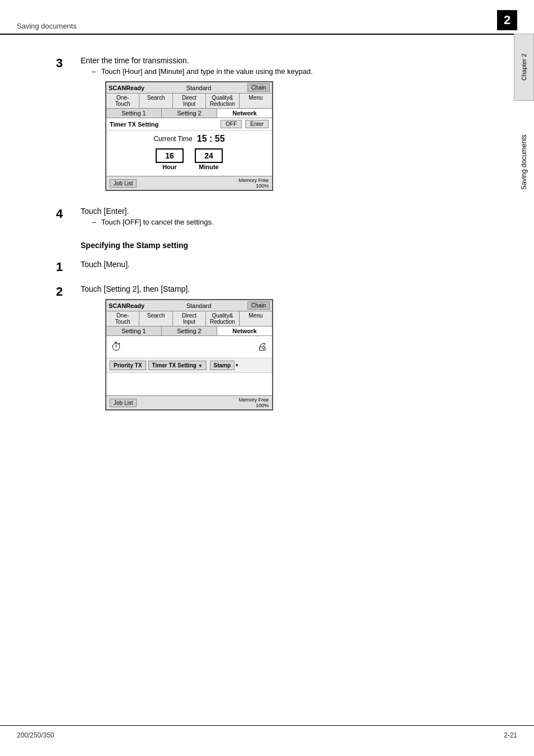  What do you see at coordinates (259, 87) in the screenshot?
I see `panel1-chain-btn: Chain` at bounding box center [259, 87].